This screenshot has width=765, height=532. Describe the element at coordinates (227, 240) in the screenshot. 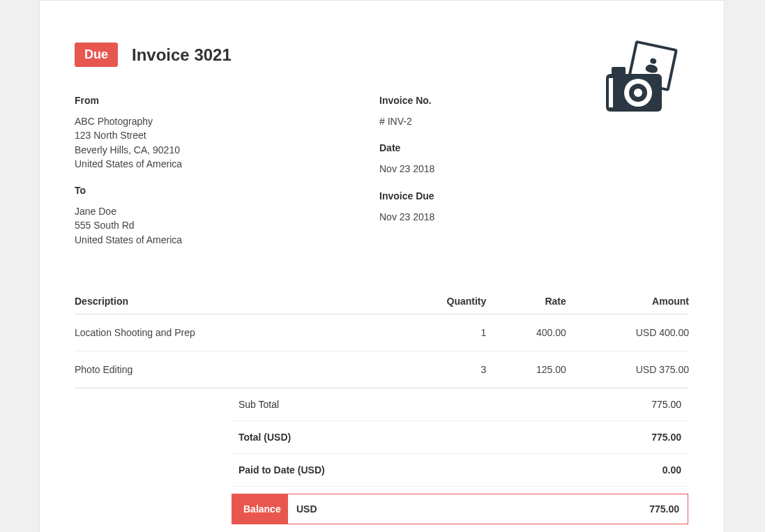

I see `to-country: United States of America` at that location.